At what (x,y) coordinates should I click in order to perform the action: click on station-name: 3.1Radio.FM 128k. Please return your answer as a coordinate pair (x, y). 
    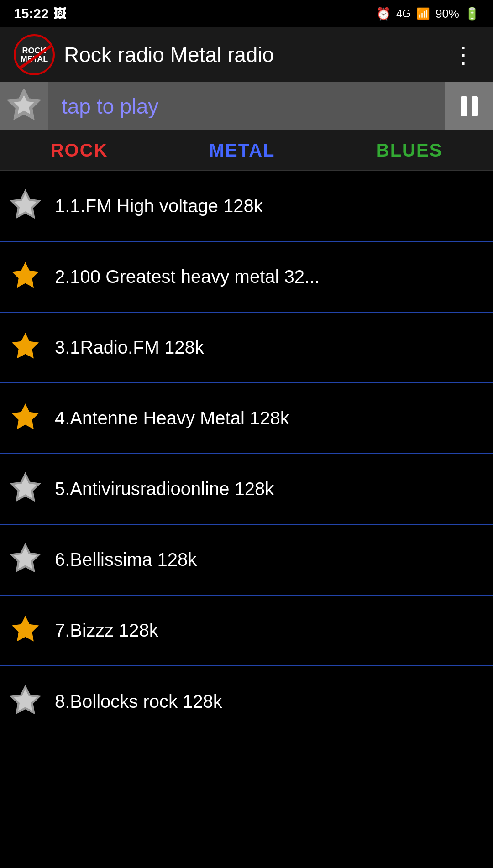
    Looking at the image, I should click on (269, 348).